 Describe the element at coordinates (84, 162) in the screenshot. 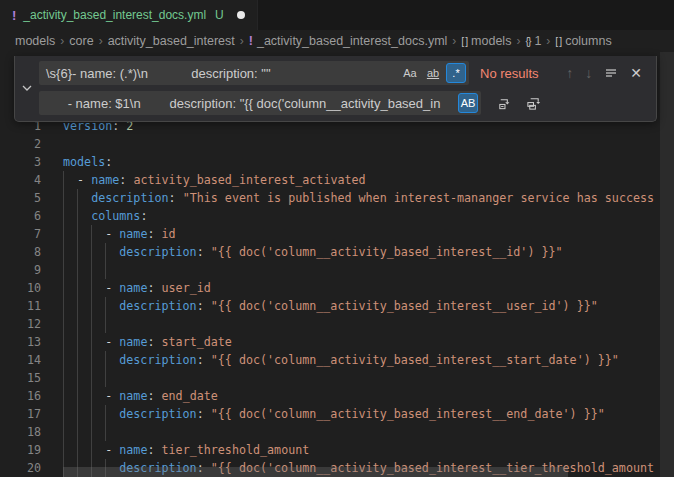

I see `code-token: models` at that location.